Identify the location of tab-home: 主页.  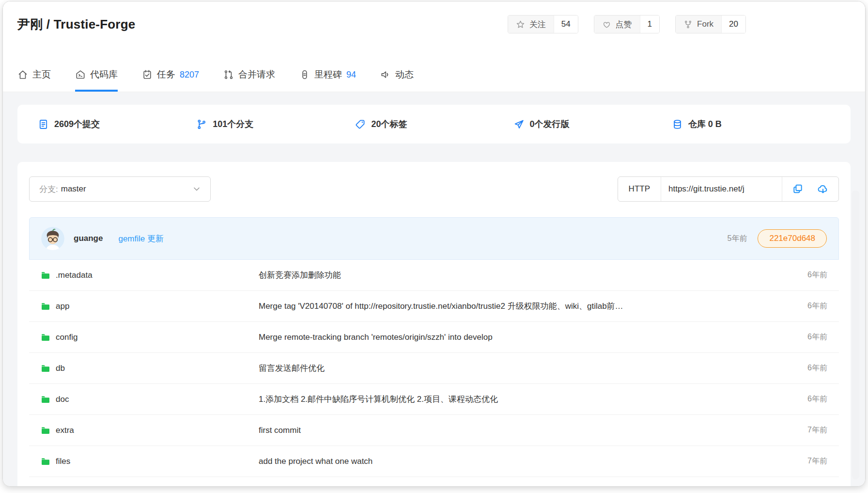
(34, 80).